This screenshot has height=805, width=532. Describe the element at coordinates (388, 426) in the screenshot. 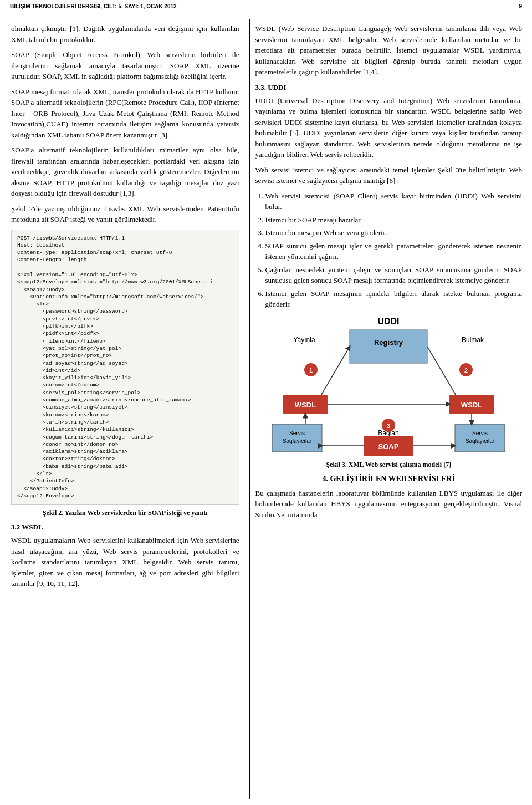

I see `svg-text: 3` at that location.